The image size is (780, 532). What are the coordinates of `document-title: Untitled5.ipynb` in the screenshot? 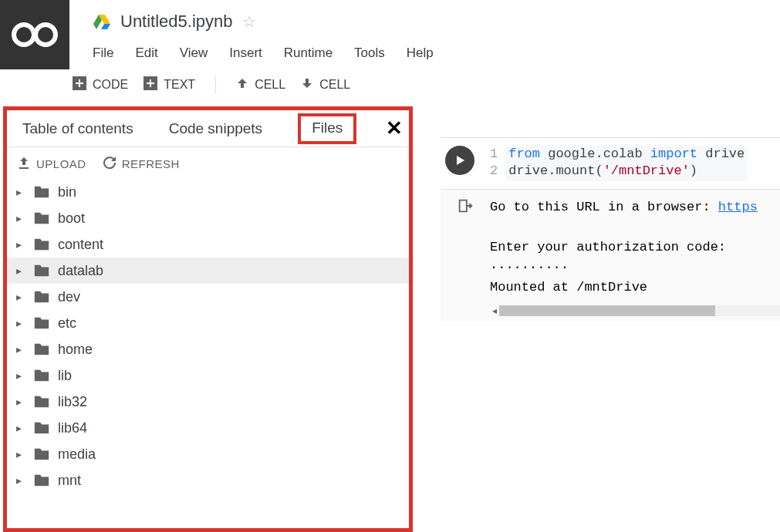 It's located at (177, 22).